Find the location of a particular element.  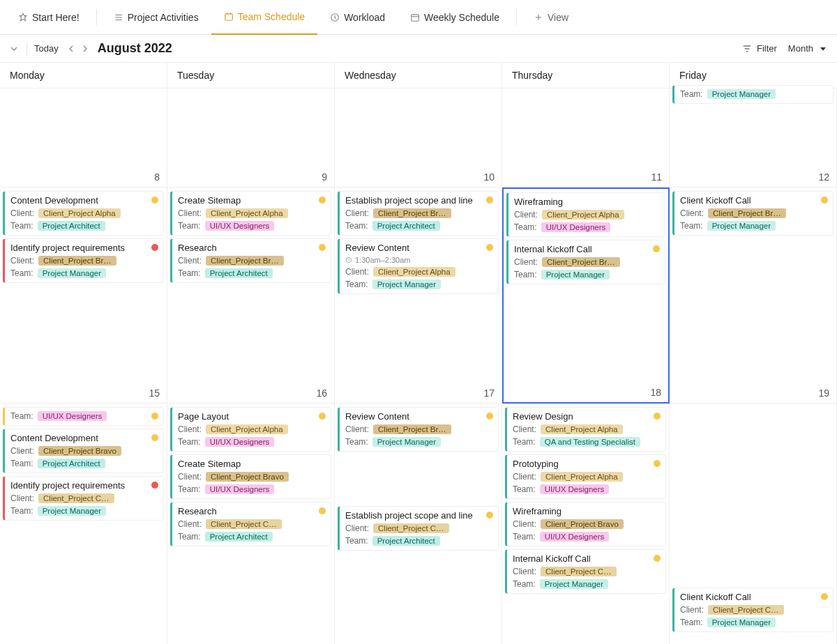

today-button: Today is located at coordinates (46, 49).